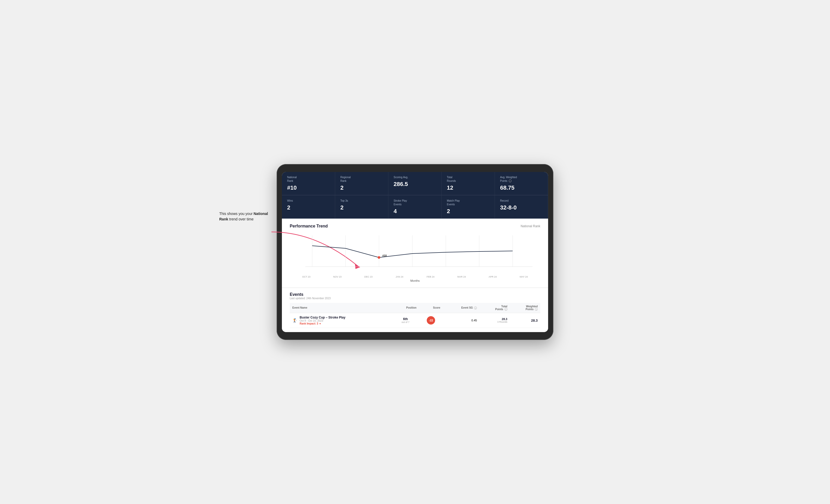 The height and width of the screenshot is (504, 830). Describe the element at coordinates (468, 184) in the screenshot. I see `stat-total-rounds: TotalRounds 12` at that location.